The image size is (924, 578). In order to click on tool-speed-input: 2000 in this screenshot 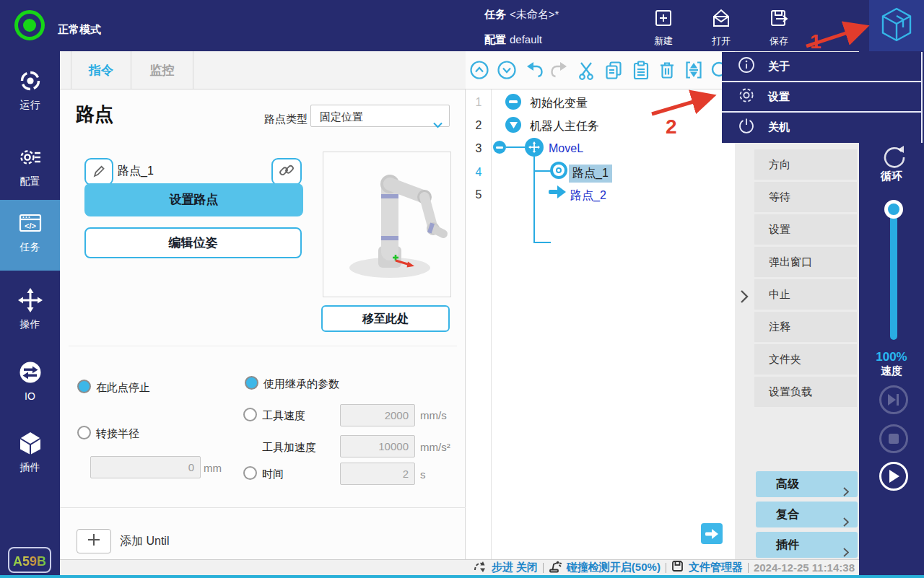, I will do `click(378, 416)`.